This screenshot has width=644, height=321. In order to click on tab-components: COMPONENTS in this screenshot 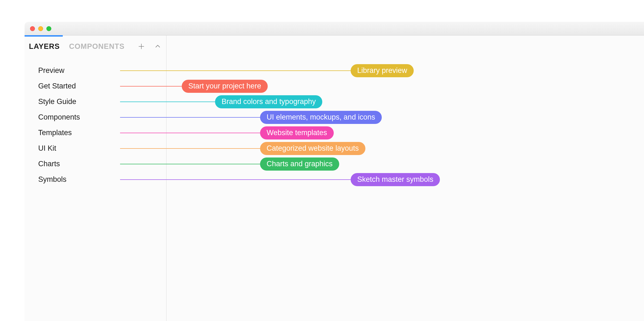, I will do `click(97, 46)`.